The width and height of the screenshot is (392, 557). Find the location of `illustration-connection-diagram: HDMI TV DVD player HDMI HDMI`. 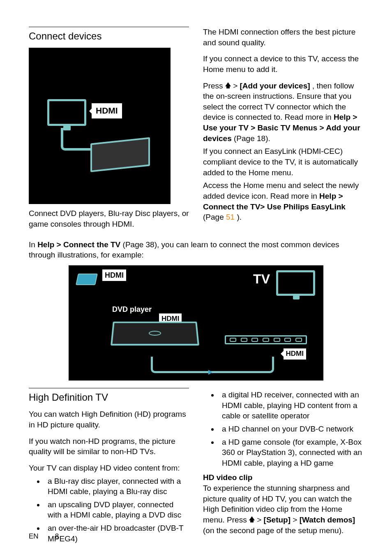

illustration-connection-diagram: HDMI TV DVD player HDMI HDMI is located at coordinates (196, 323).